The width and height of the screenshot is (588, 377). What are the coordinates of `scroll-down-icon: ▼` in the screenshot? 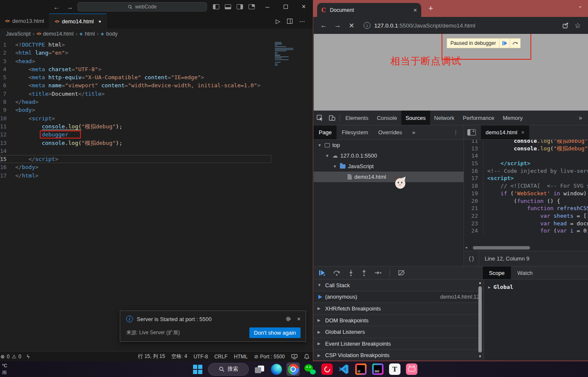 It's located at (480, 357).